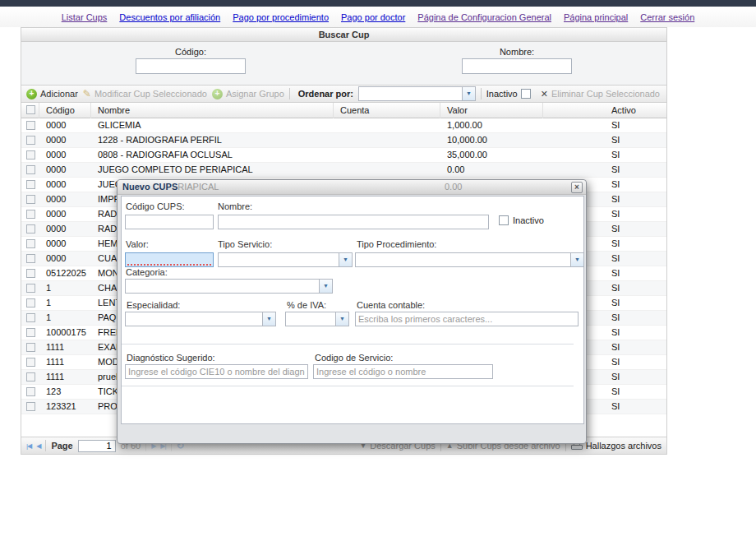 This screenshot has height=541, width=756. Describe the element at coordinates (248, 94) in the screenshot. I see `asignar-grupo-button: + Asignar Grupo` at that location.